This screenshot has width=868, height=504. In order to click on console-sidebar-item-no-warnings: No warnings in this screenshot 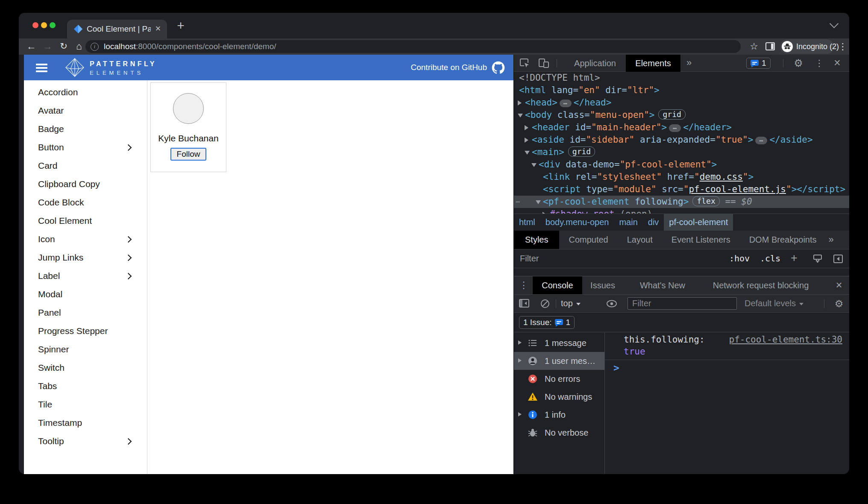, I will do `click(559, 397)`.